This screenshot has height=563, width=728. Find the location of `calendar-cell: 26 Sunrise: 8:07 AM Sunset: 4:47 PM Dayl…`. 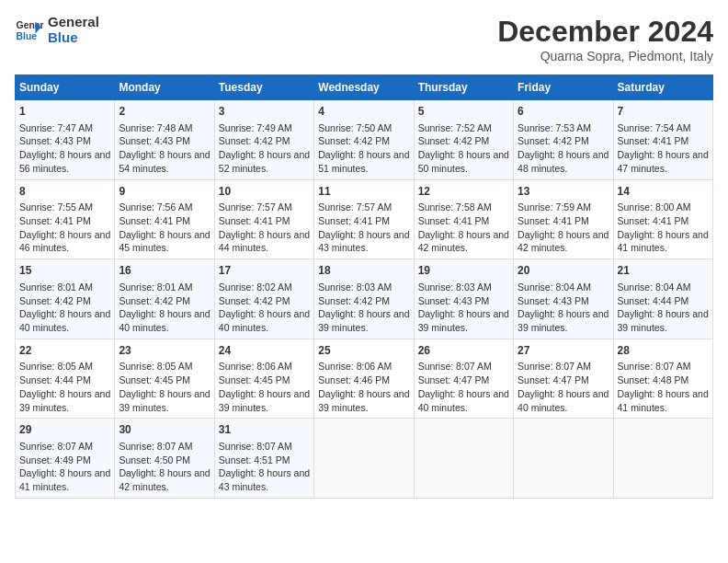

calendar-cell: 26 Sunrise: 8:07 AM Sunset: 4:47 PM Dayl… is located at coordinates (463, 379).